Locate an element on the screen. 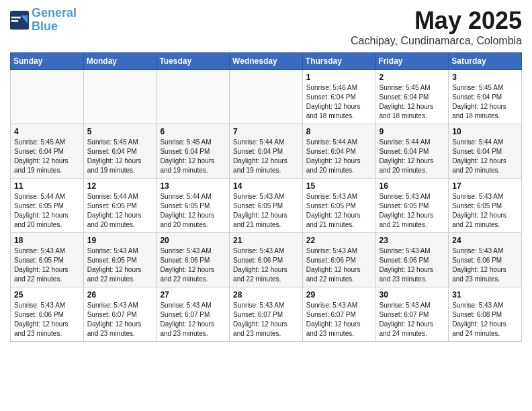 This screenshot has width=532, height=411. day-number: 14 is located at coordinates (266, 186).